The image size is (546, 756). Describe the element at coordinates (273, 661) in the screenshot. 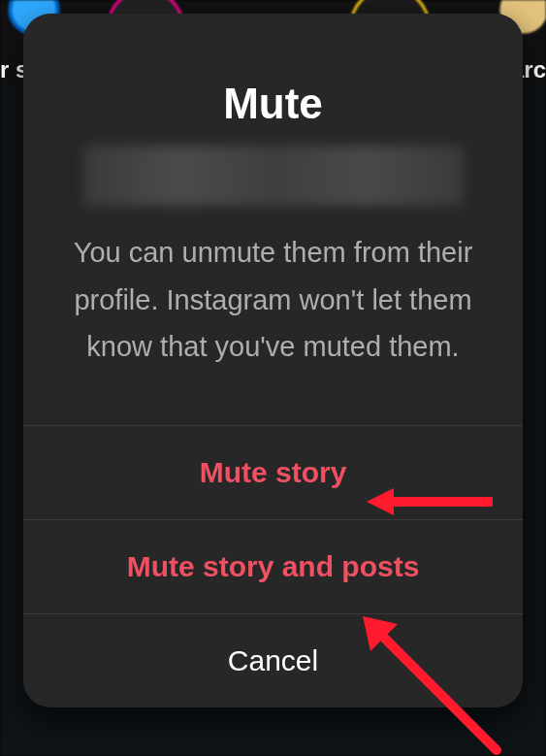

I see `cancel-label: Cancel` at that location.